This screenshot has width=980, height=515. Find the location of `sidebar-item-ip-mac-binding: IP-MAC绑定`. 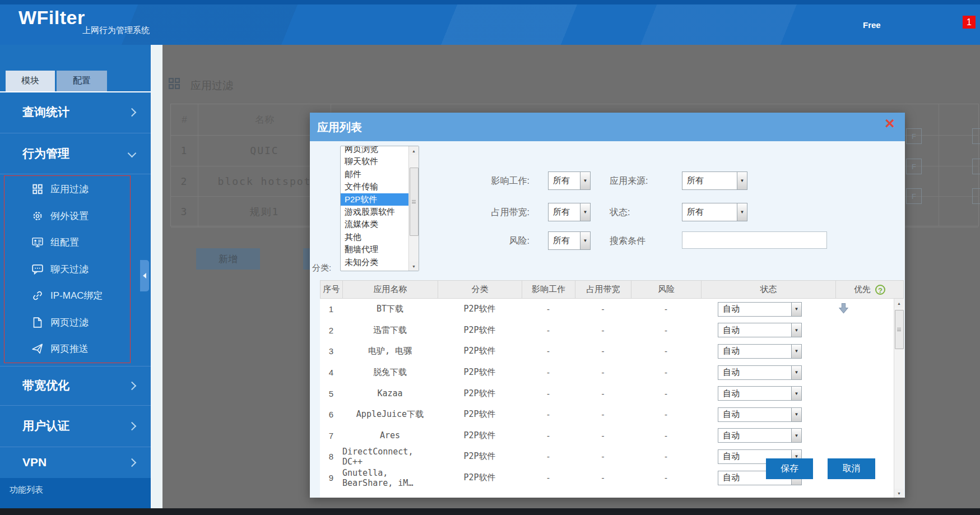

sidebar-item-ip-mac-binding: IP-MAC绑定 is located at coordinates (67, 296).